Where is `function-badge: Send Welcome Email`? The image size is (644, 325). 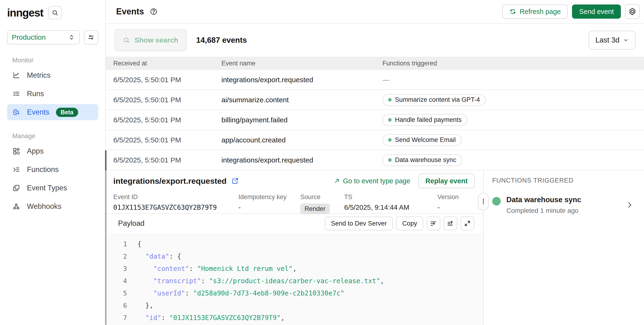 function-badge: Send Welcome Email is located at coordinates (422, 140).